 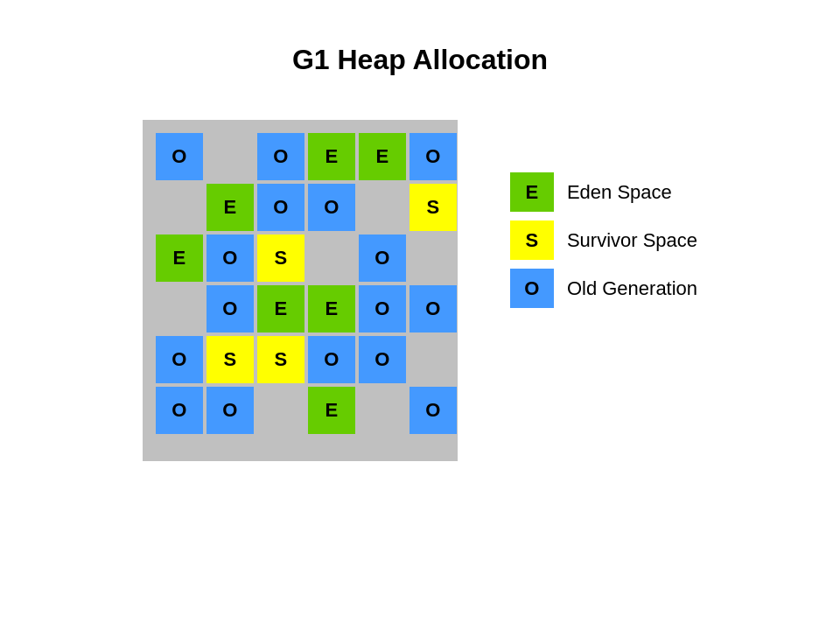 What do you see at coordinates (230, 258) in the screenshot?
I see `grid-cell-2-1: O` at bounding box center [230, 258].